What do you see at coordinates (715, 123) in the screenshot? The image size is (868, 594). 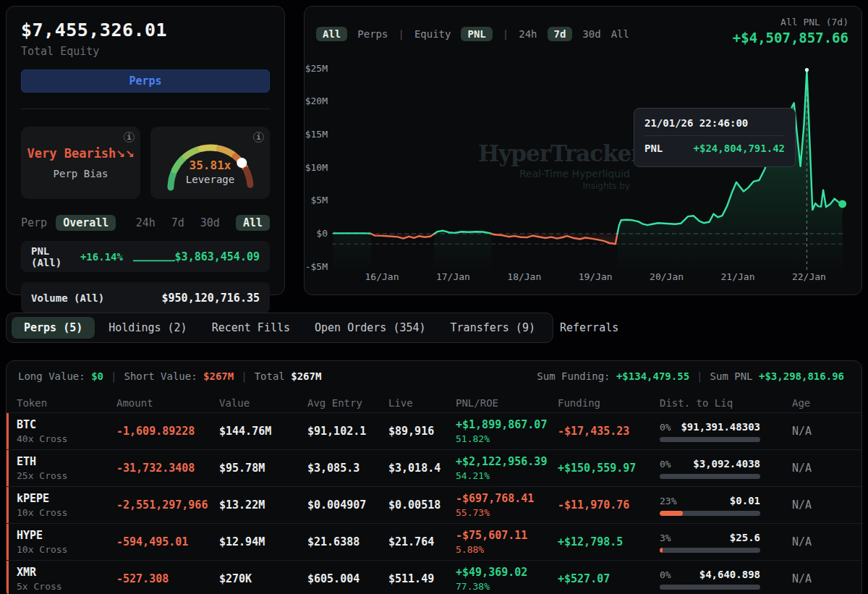 I see `tooltip-datetime: 21/01/26 22:46:00` at bounding box center [715, 123].